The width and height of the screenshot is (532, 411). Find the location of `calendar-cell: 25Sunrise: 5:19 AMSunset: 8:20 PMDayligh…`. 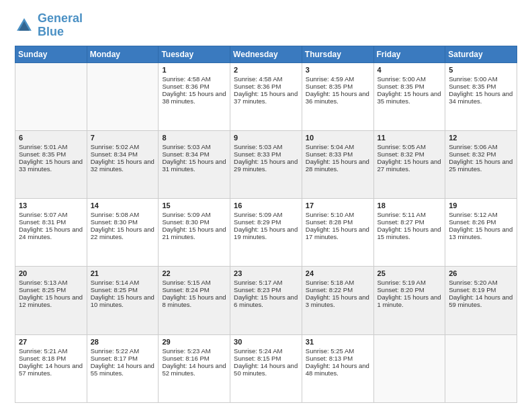

calendar-cell: 25Sunrise: 5:19 AMSunset: 8:20 PMDayligh… is located at coordinates (410, 301).